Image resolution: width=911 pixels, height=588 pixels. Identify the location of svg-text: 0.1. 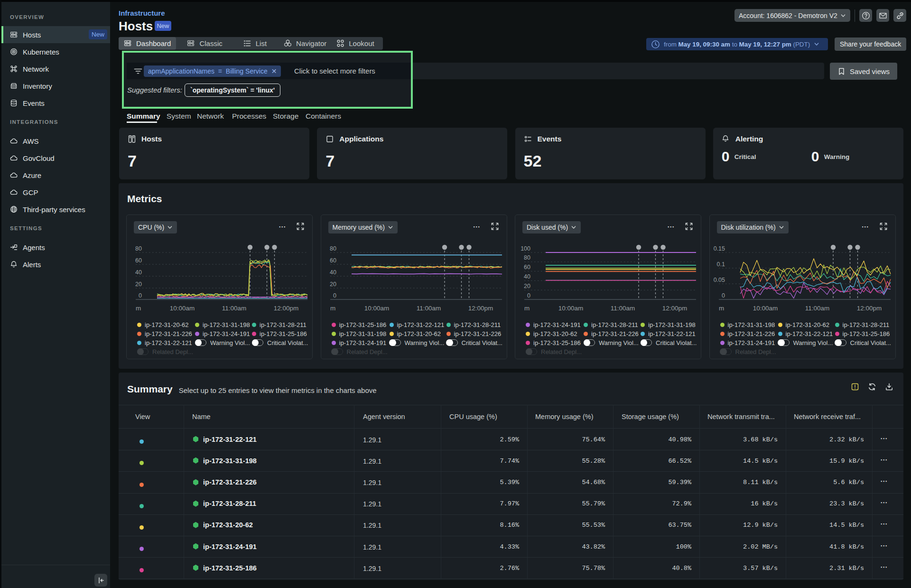
(720, 264).